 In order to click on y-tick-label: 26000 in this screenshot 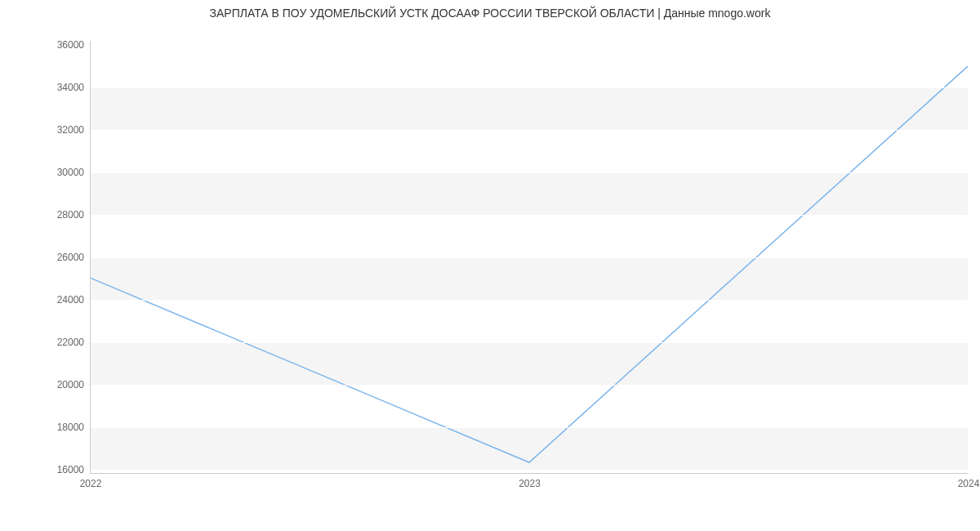, I will do `click(74, 257)`.